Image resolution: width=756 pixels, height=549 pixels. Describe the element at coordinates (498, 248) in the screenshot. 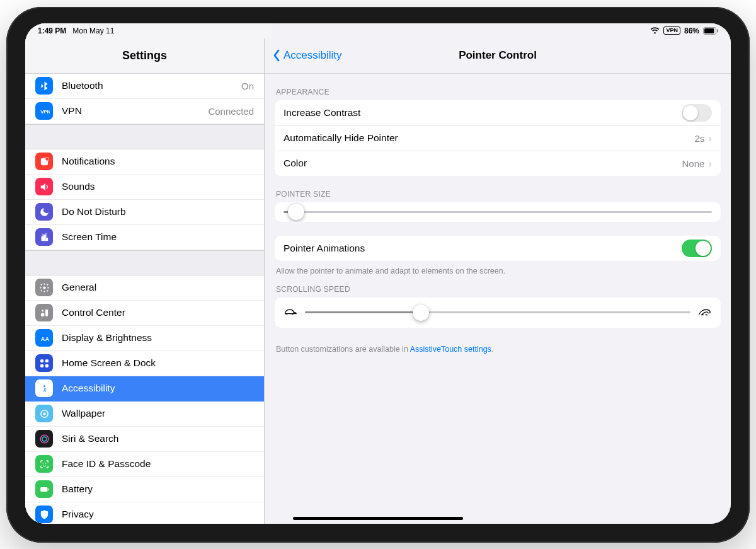

I see `row-pointer-animations: Pointer Animations` at that location.